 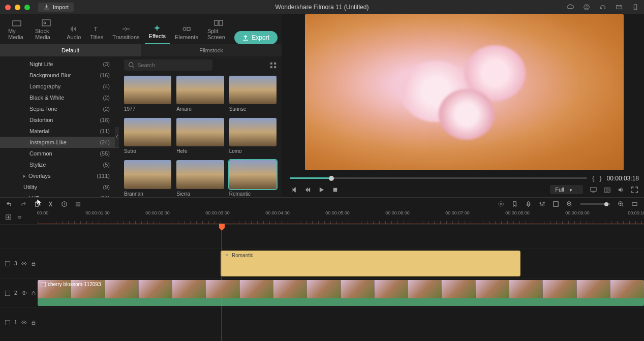 I want to click on effect-card-selected: Romantic, so click(x=253, y=178).